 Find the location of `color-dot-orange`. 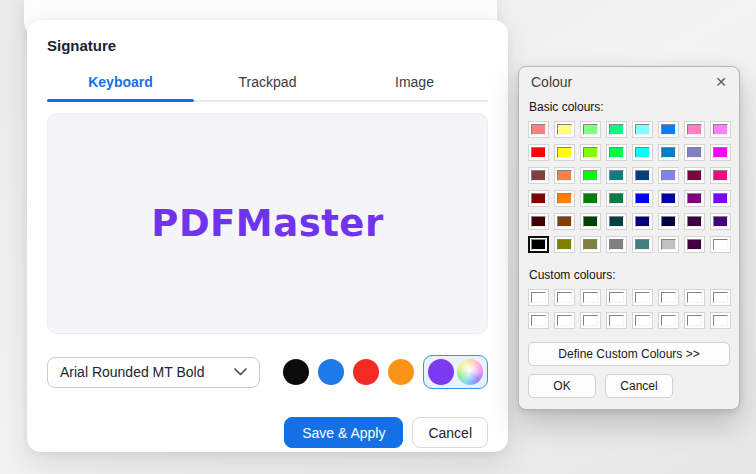

color-dot-orange is located at coordinates (401, 372).